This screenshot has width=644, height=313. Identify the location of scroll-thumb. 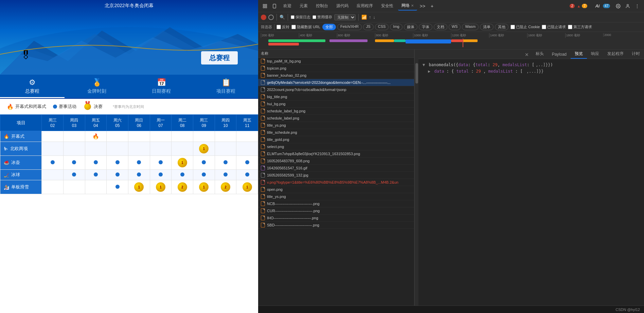
(417, 73).